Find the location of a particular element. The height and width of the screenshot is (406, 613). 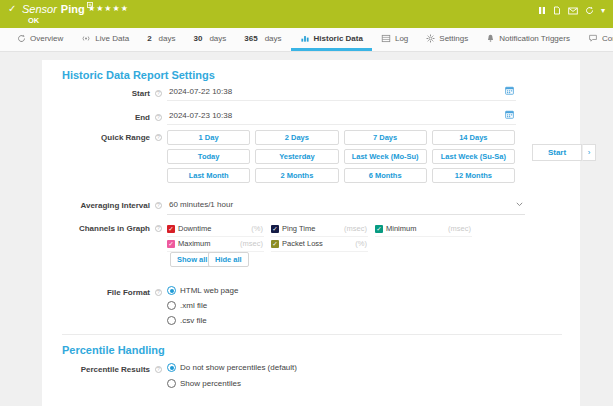

channel-ping-time: Ping Time (msec) is located at coordinates (320, 230).